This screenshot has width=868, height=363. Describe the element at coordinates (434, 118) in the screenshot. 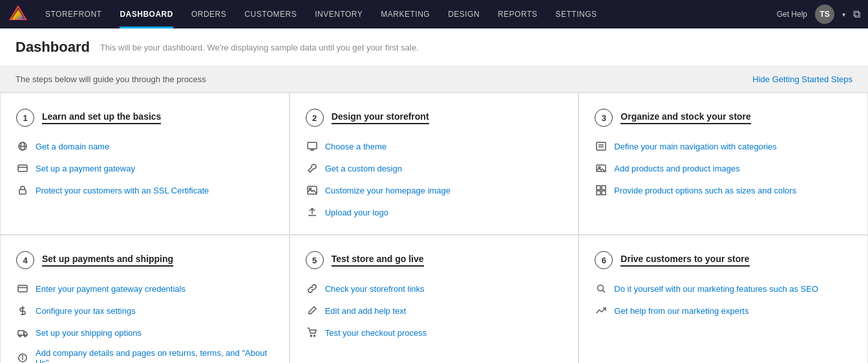

I see `step-header-2: 2Design your storefront` at that location.